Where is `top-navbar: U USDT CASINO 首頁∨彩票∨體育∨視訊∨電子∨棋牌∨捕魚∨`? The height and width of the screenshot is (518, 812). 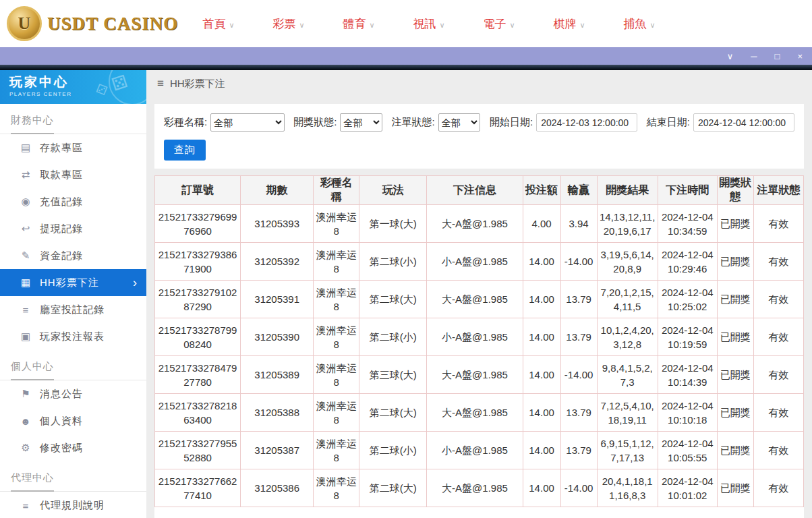 top-navbar: U USDT CASINO 首頁∨彩票∨體育∨視訊∨電子∨棋牌∨捕魚∨ is located at coordinates (406, 24).